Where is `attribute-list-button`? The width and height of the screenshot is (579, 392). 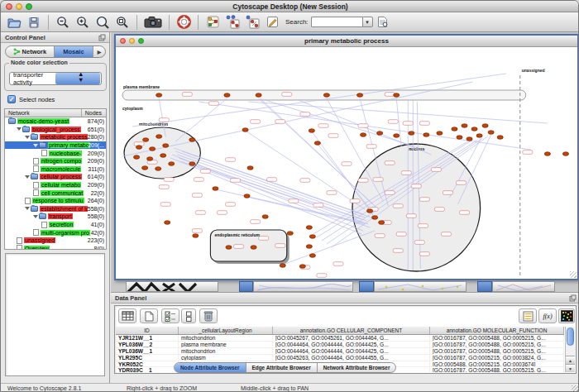
attribute-list-button is located at coordinates (528, 316).